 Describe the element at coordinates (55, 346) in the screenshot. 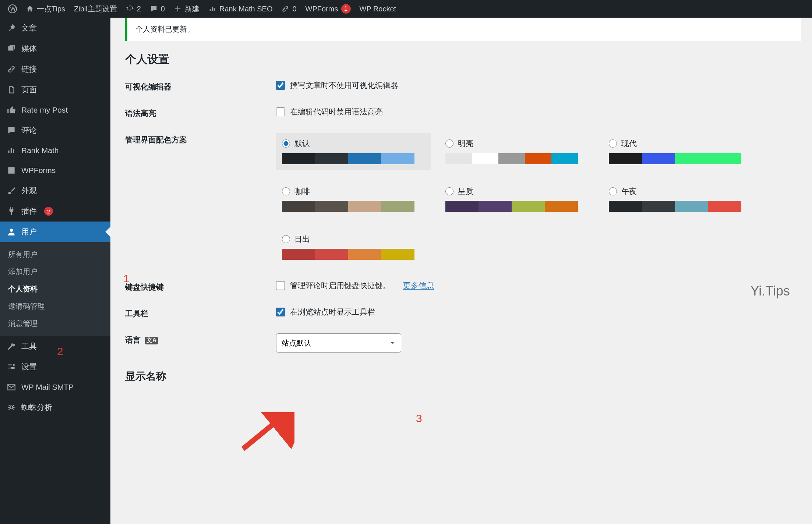

I see `menu-tools: 工具` at that location.